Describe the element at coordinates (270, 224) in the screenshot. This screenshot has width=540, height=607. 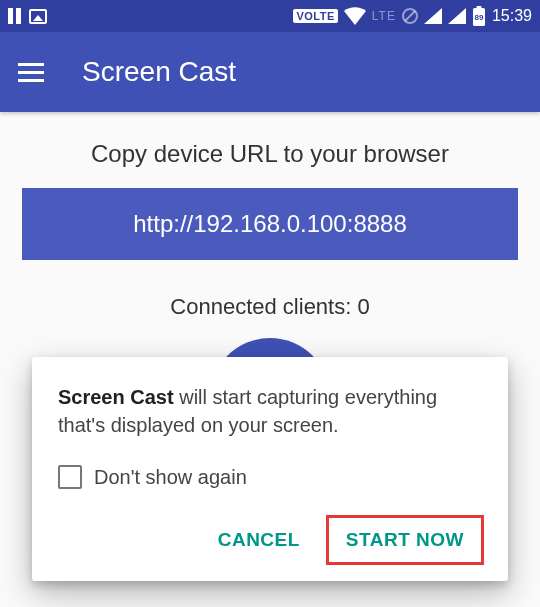
I see `device-url: http://192.168.0.100:8888` at that location.